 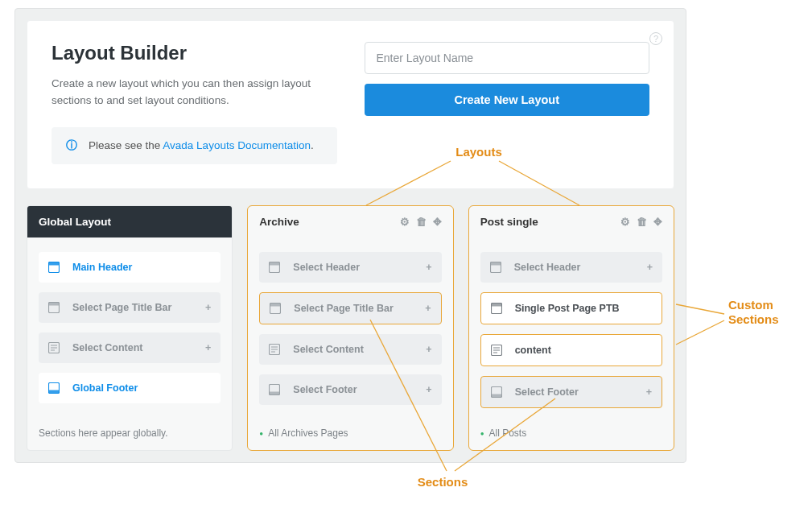 I want to click on layout-column-global: Global Layout Main Header + Select Page …, so click(x=130, y=328).